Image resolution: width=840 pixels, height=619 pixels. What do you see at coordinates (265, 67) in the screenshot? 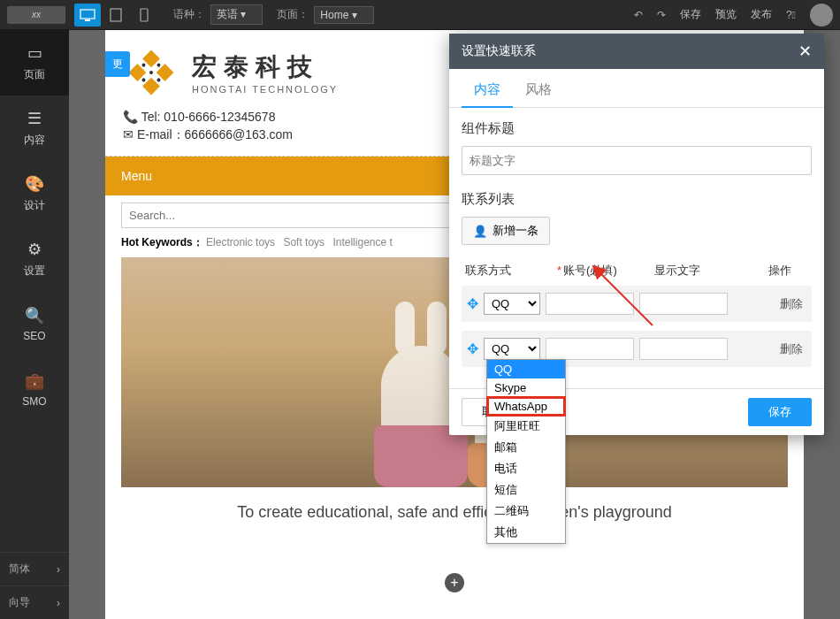
I see `brand-name-cn: 宏泰科技` at bounding box center [265, 67].